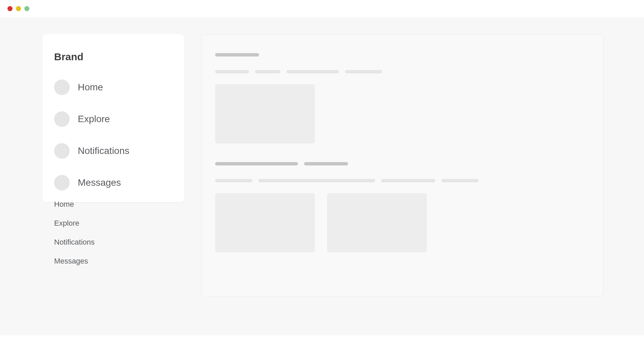  I want to click on sidebar: Brand Home Explore Notifications Message…, so click(113, 118).